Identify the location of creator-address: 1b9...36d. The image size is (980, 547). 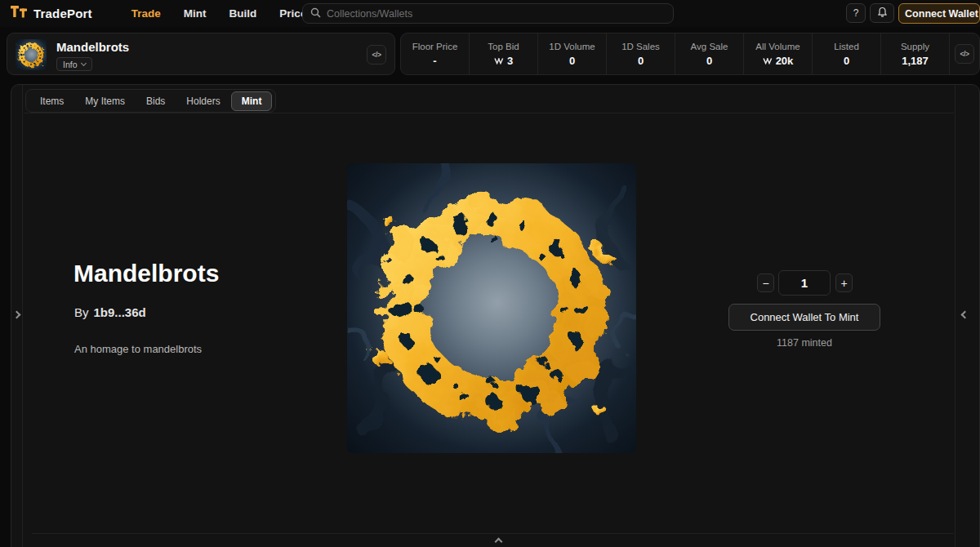
(120, 312).